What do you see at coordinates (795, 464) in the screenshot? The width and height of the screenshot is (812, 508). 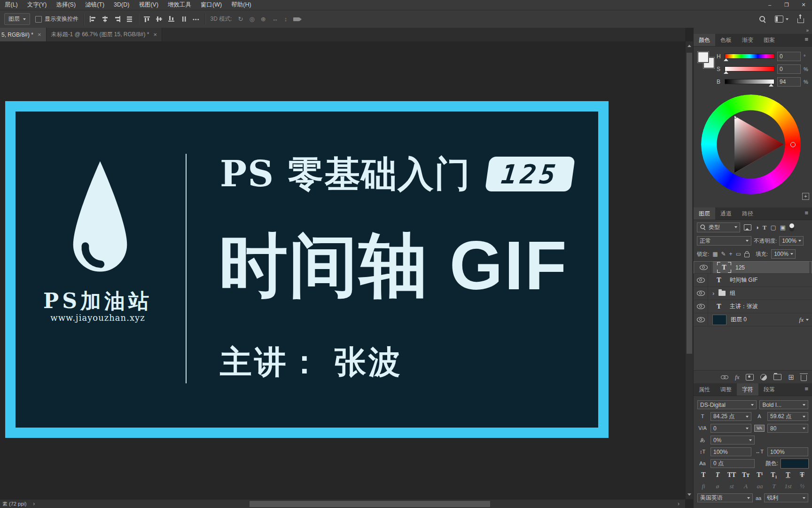 I see `text-color-swatch` at bounding box center [795, 464].